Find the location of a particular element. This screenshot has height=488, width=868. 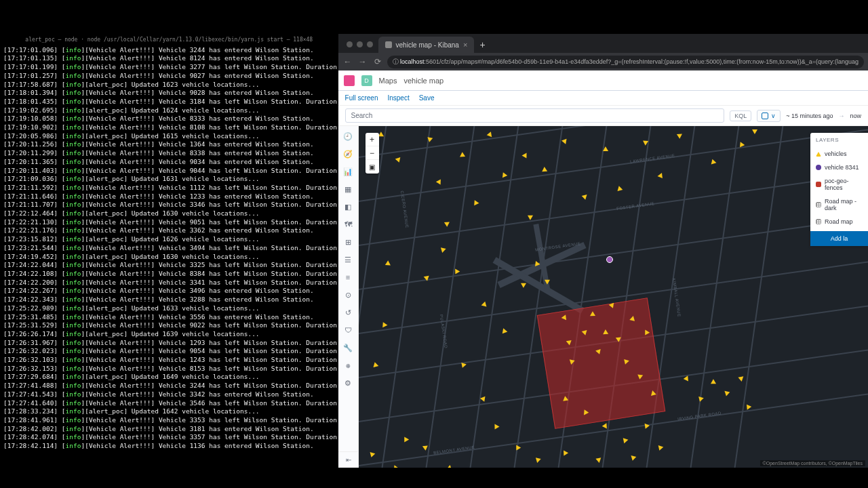

layer-item: Road map - dark is located at coordinates (840, 205).